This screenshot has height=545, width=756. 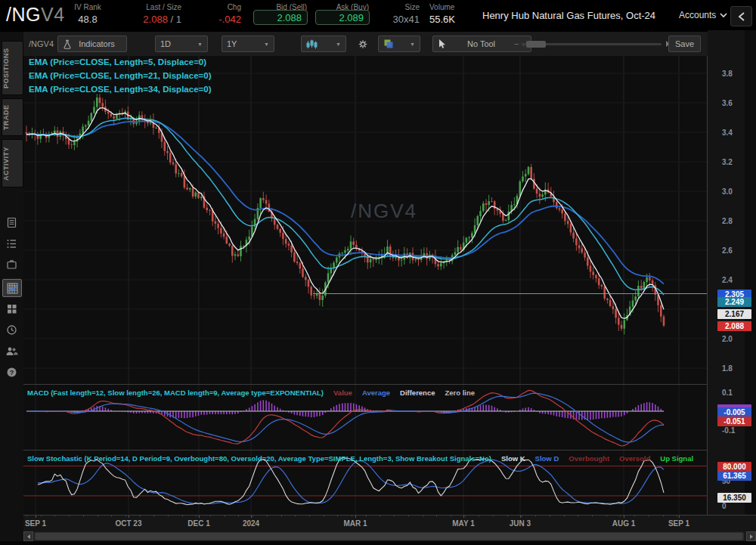 What do you see at coordinates (355, 523) in the screenshot?
I see `x-axis-label: MAR 1` at bounding box center [355, 523].